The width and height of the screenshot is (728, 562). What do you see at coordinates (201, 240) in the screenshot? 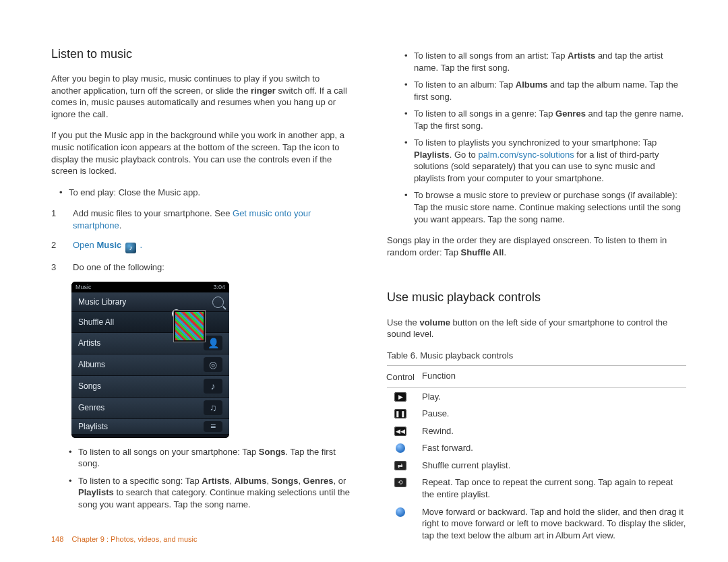
I see `steps-list: 1 Add music files to your smartphone. Se…` at bounding box center [201, 240].